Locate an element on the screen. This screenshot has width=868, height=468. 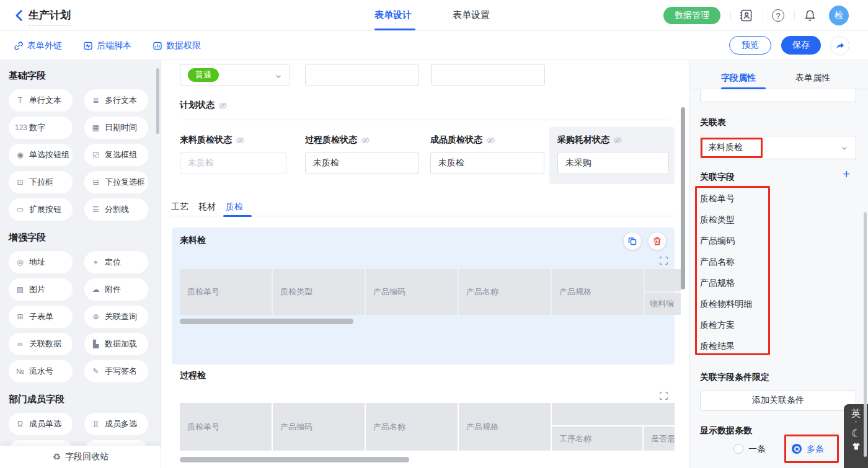
field-pill: ☰ 分割线 is located at coordinates (117, 210).